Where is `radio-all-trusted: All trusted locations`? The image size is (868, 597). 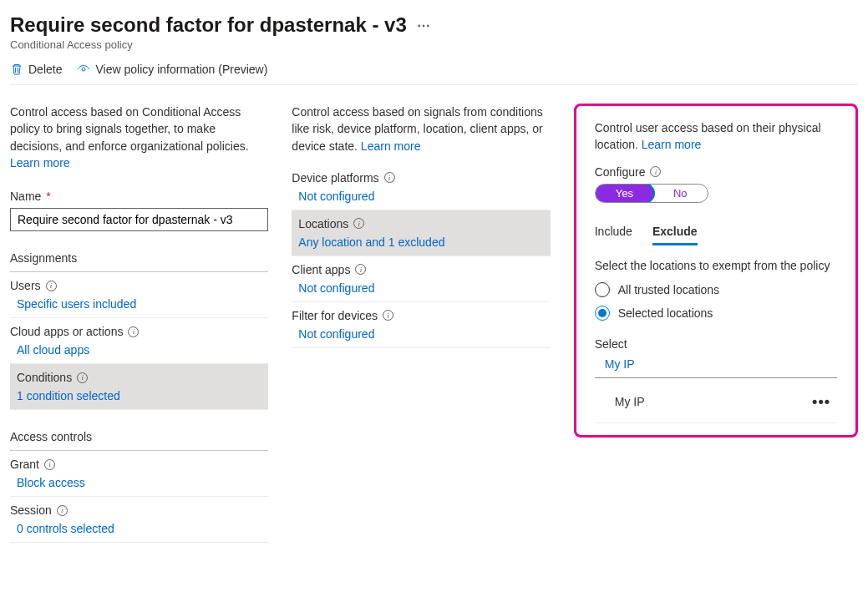 radio-all-trusted: All trusted locations is located at coordinates (716, 290).